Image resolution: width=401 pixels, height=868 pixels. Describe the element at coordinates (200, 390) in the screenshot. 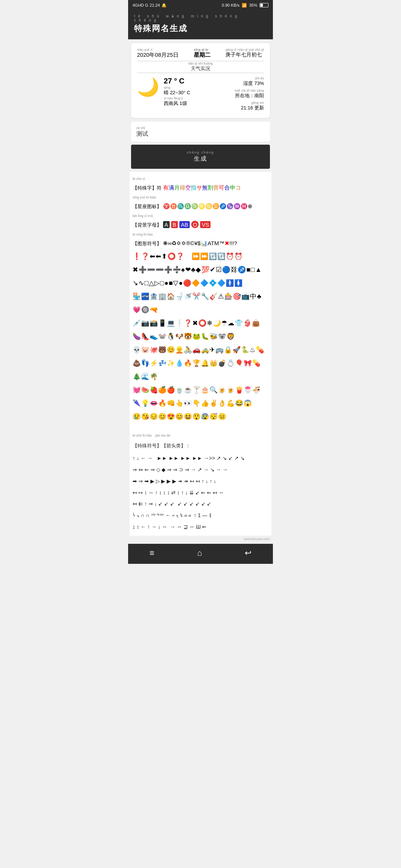

I see `emoji-row-9: 💓🍉🍓🍊🍎🍵☕🍸🎂🔍🍺🍺🍟🍧🍜` at that location.